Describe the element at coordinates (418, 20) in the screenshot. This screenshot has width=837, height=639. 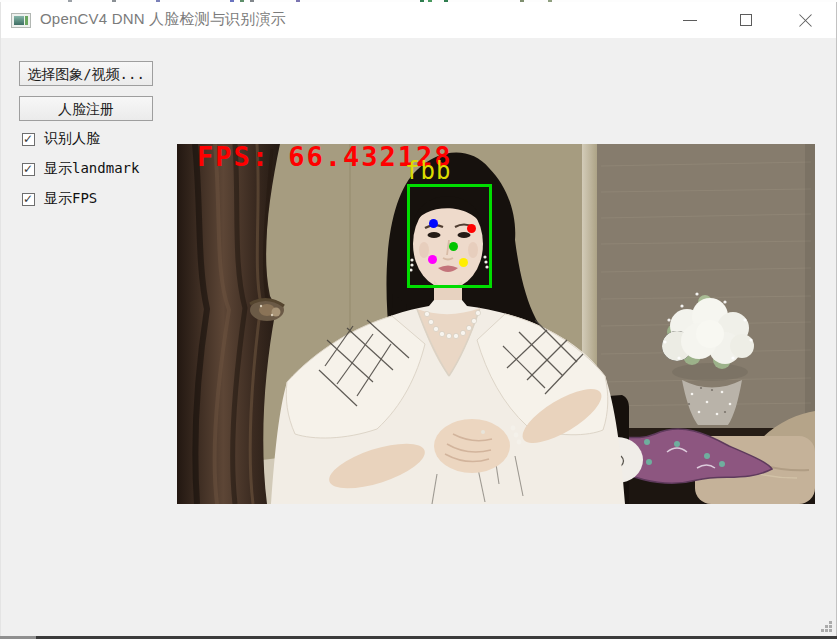
I see `title-bar: OpenCV4 DNN 人脸检测与识别演示` at that location.